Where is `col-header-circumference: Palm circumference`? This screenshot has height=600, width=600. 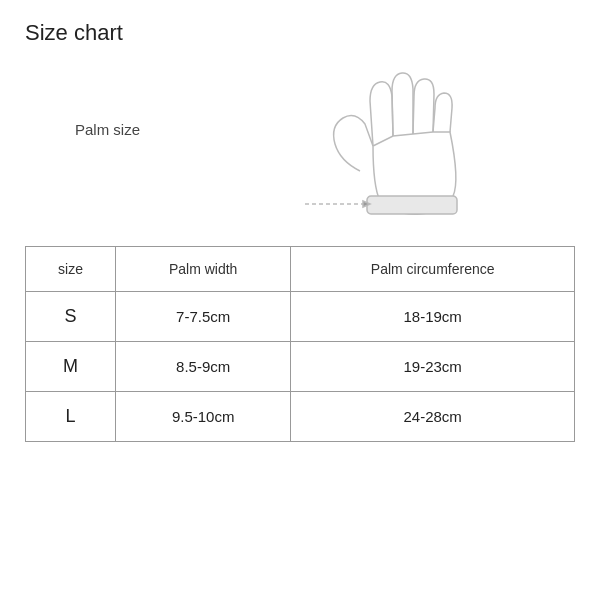 col-header-circumference: Palm circumference is located at coordinates (433, 270).